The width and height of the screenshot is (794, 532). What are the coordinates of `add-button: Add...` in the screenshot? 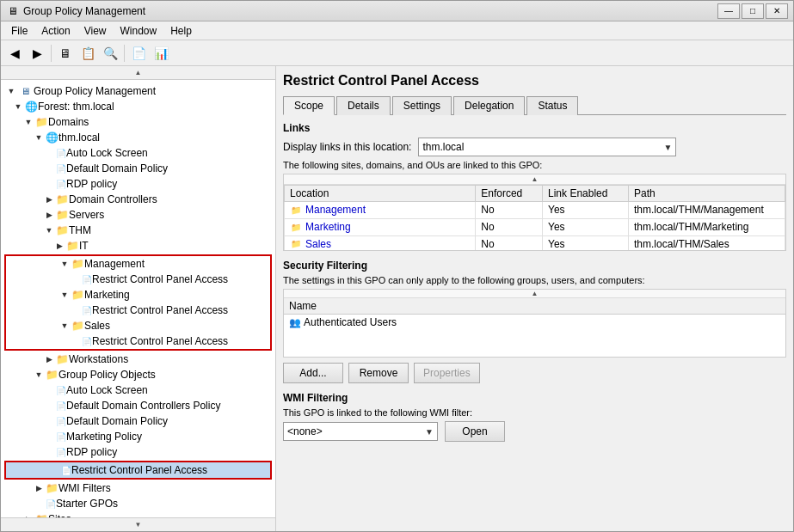 It's located at (313, 373).